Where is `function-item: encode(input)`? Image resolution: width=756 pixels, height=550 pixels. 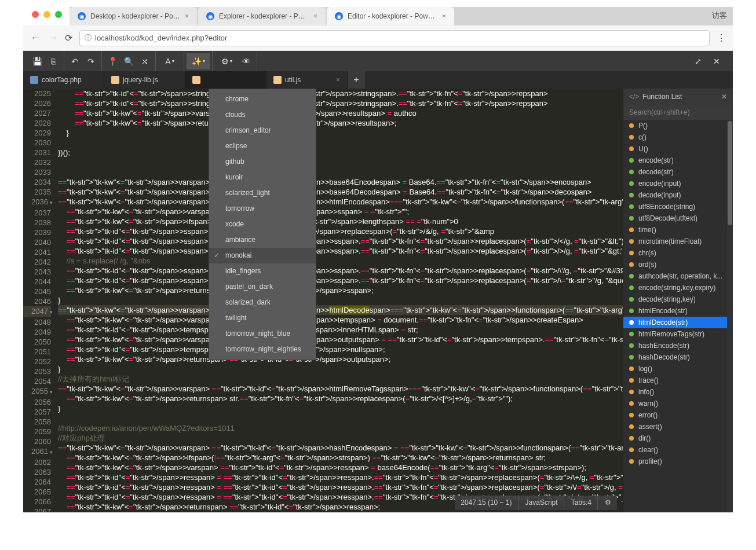
function-item: encode(input) is located at coordinates (678, 184).